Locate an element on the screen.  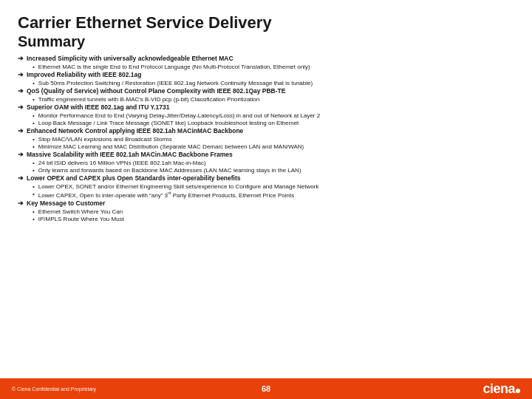
sub-bullet-1-0: •Ethernet MAC is the single End to End P… is located at coordinates (273, 66).